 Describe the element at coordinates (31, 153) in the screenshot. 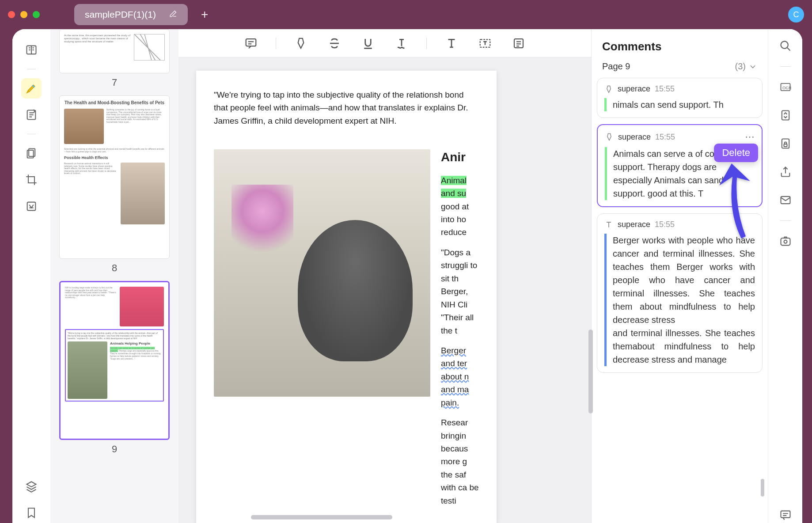

I see `pages-icon` at that location.